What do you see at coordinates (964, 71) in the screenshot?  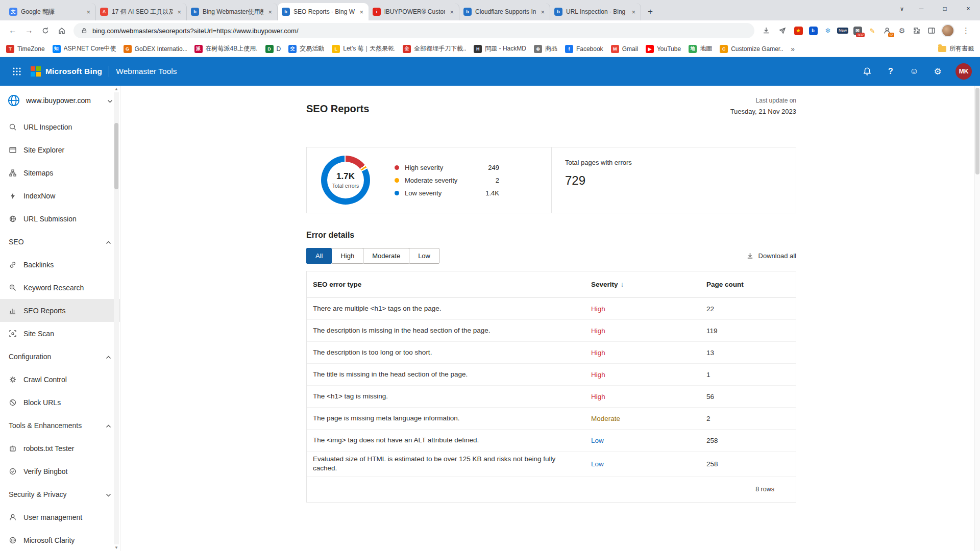 I see `user-avatar: MK` at bounding box center [964, 71].